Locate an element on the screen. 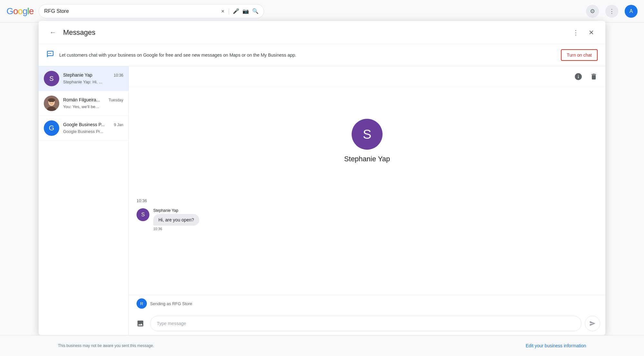 The image size is (644, 356). message-input-area is located at coordinates (367, 323).